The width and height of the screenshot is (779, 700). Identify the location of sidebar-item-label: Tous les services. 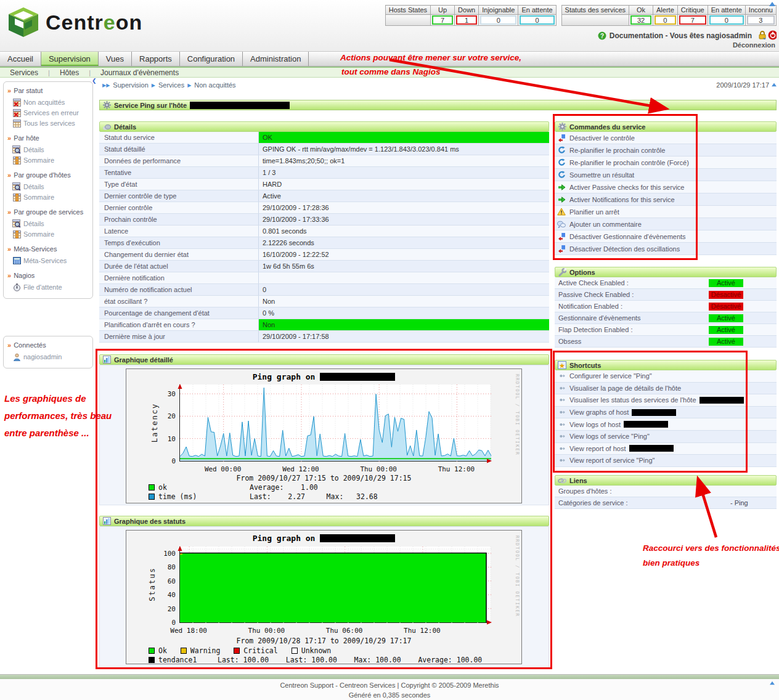
(49, 123).